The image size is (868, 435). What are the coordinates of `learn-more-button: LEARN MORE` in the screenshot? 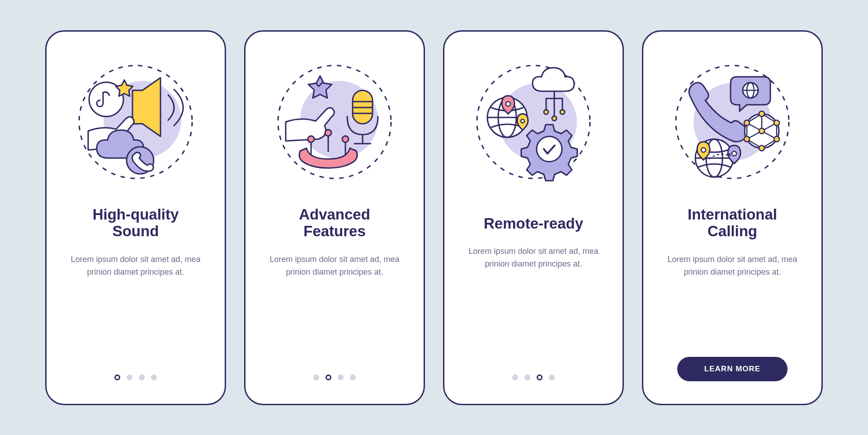 It's located at (732, 369).